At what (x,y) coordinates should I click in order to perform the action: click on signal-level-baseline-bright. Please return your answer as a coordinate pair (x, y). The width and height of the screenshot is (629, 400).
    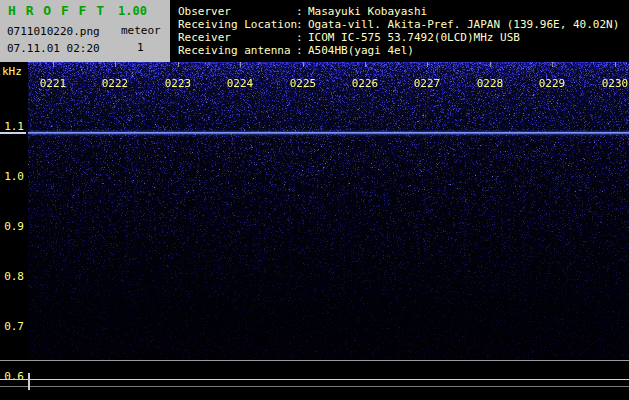
    Looking at the image, I should click on (314, 380).